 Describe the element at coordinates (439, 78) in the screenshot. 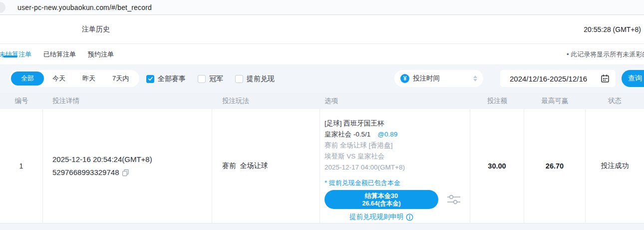

I see `bet-time-sort-select: ¥ 投注时间` at that location.